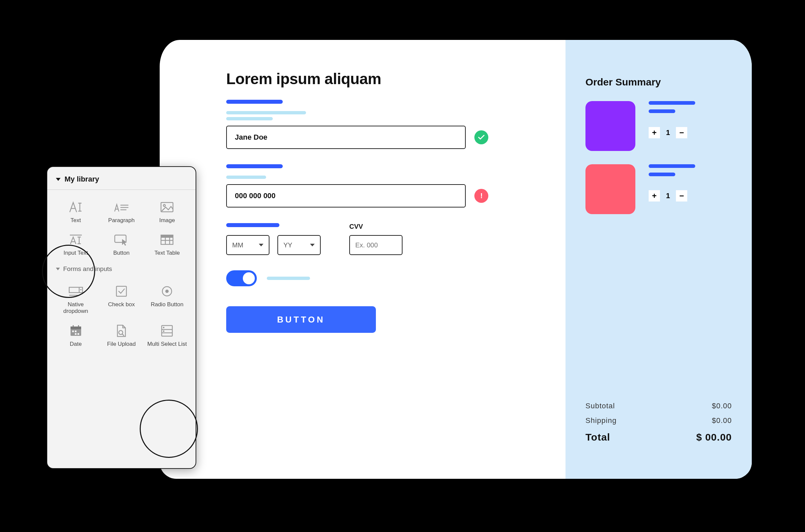 The width and height of the screenshot is (805, 532). What do you see at coordinates (386, 124) in the screenshot?
I see `field-name` at bounding box center [386, 124].